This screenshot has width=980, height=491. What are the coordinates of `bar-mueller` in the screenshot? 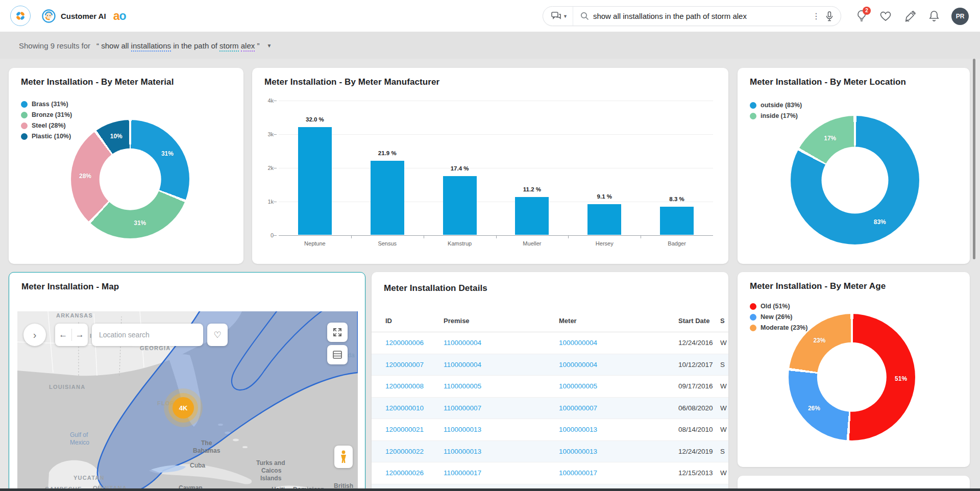 It's located at (532, 216).